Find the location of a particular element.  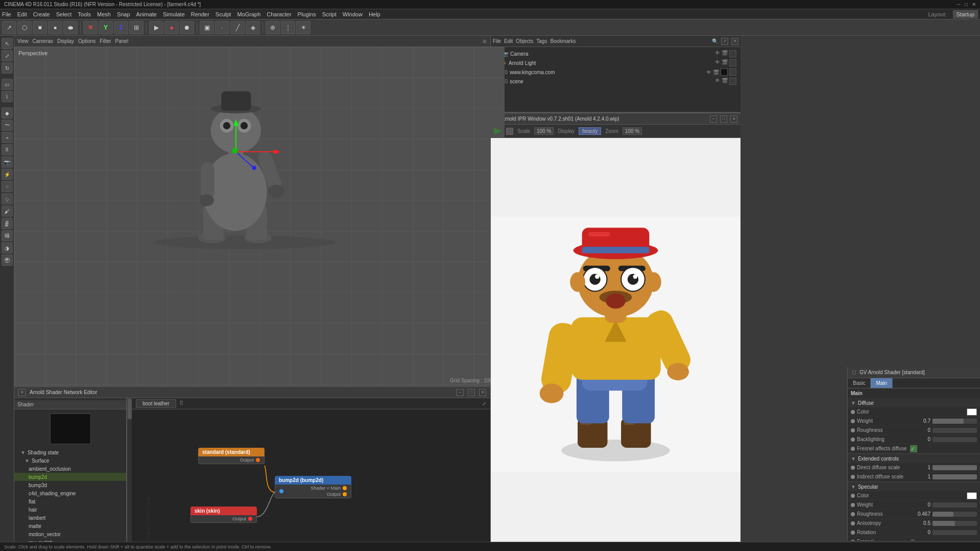

menu-snap: Snap is located at coordinates (124, 14).